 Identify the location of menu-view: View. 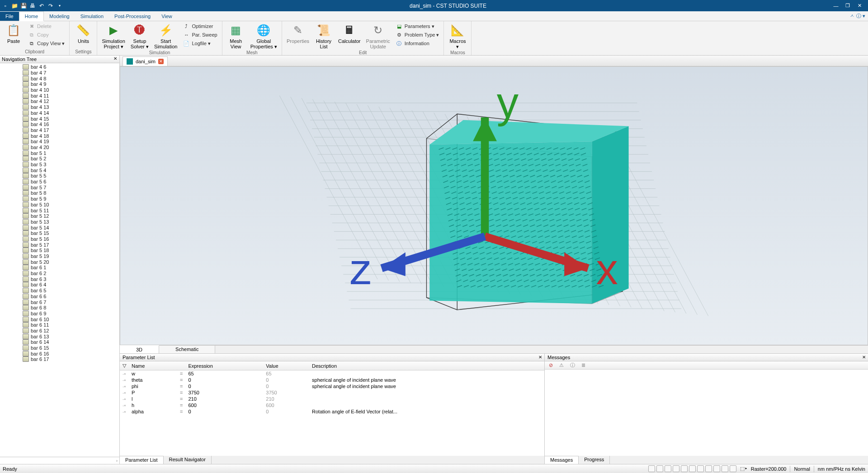
(167, 16).